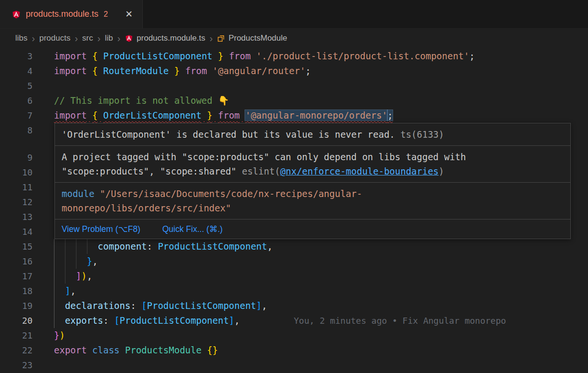  Describe the element at coordinates (16, 100) in the screenshot. I see `line-number: 6` at that location.